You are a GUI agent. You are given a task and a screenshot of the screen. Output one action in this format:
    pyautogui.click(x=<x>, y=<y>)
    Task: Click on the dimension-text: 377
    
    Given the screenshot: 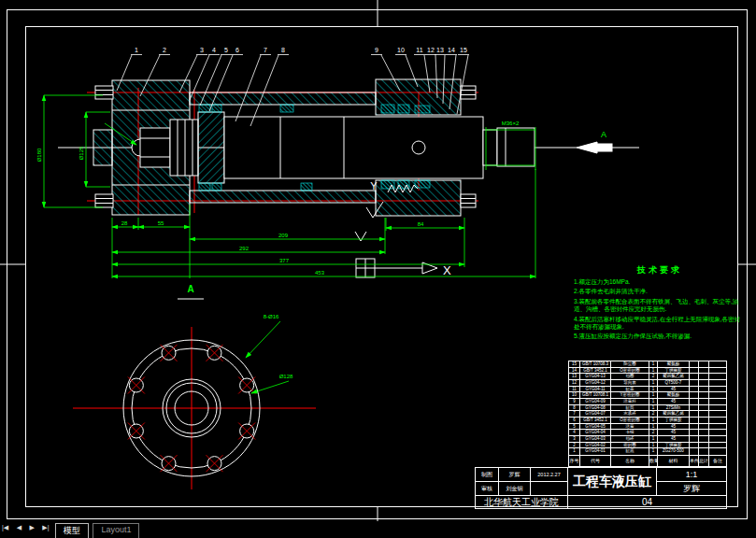 What is the action you would take?
    pyautogui.click(x=284, y=261)
    